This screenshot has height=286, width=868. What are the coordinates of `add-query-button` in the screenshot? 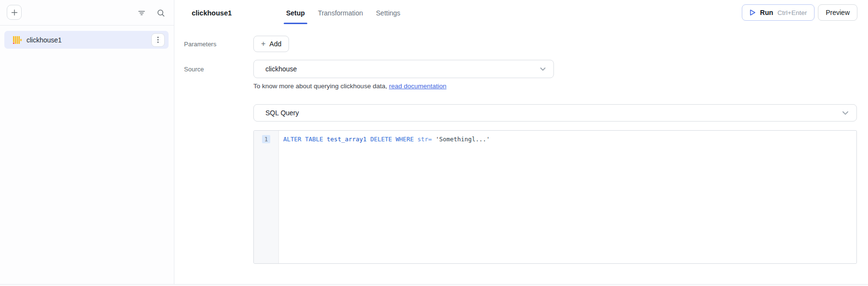 It's located at (14, 13).